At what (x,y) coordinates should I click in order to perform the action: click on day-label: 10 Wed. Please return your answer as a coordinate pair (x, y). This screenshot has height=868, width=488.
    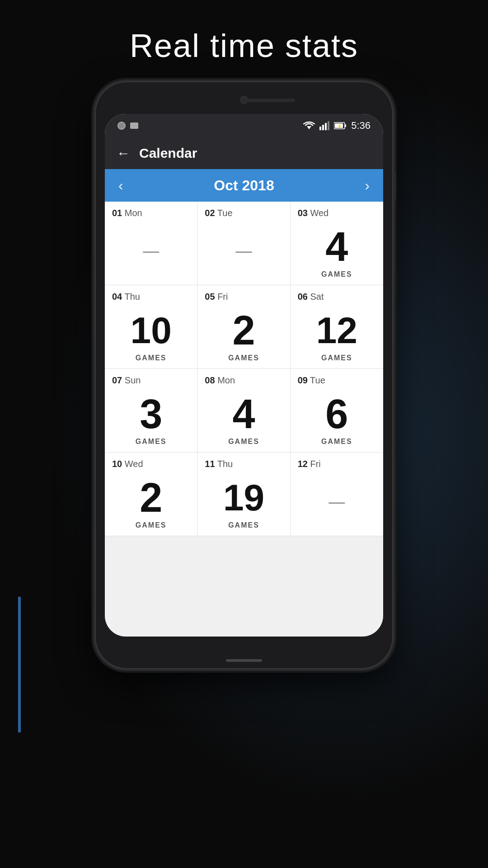
    Looking at the image, I should click on (151, 464).